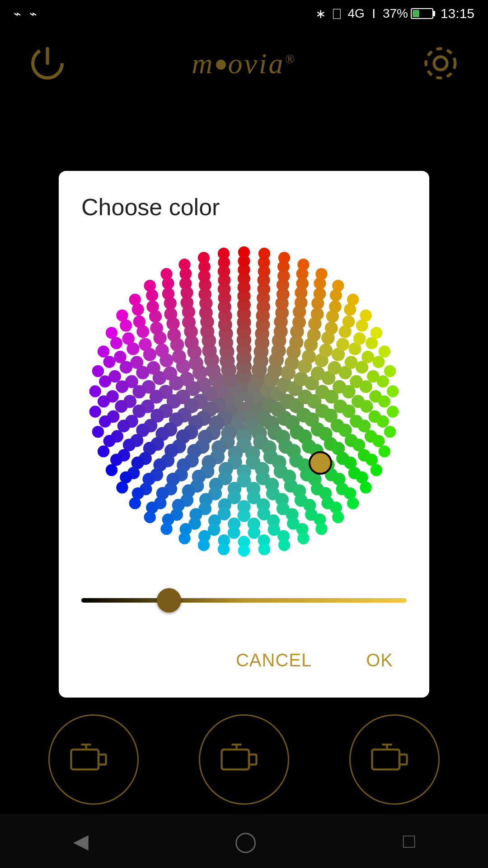 The image size is (488, 868). Describe the element at coordinates (274, 660) in the screenshot. I see `cancel-button: CANCEL` at that location.